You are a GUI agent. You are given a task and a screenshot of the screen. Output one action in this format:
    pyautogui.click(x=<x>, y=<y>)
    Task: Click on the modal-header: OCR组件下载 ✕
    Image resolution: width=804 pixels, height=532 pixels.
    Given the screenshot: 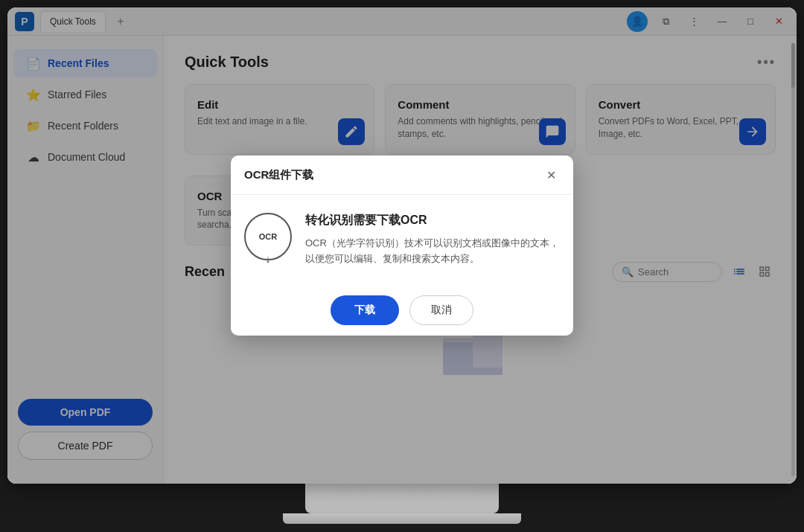 What is the action you would take?
    pyautogui.click(x=402, y=176)
    